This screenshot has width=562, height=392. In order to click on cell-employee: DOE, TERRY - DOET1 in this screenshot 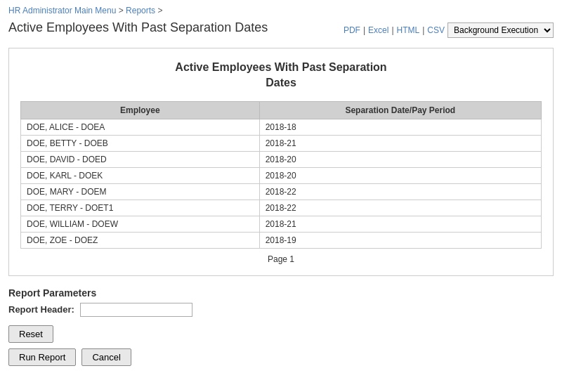, I will do `click(140, 208)`.